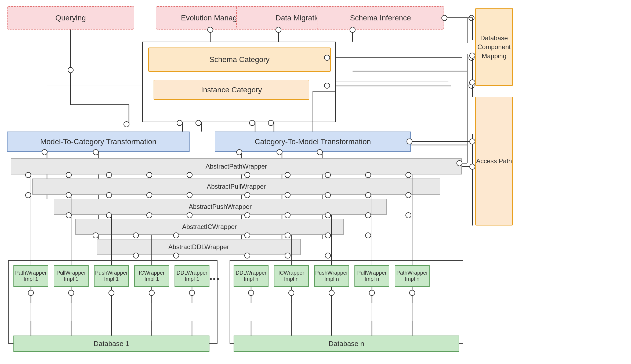 The width and height of the screenshot is (631, 364). Describe the element at coordinates (380, 18) in the screenshot. I see `schema-inference-label: Schema Inference` at that location.